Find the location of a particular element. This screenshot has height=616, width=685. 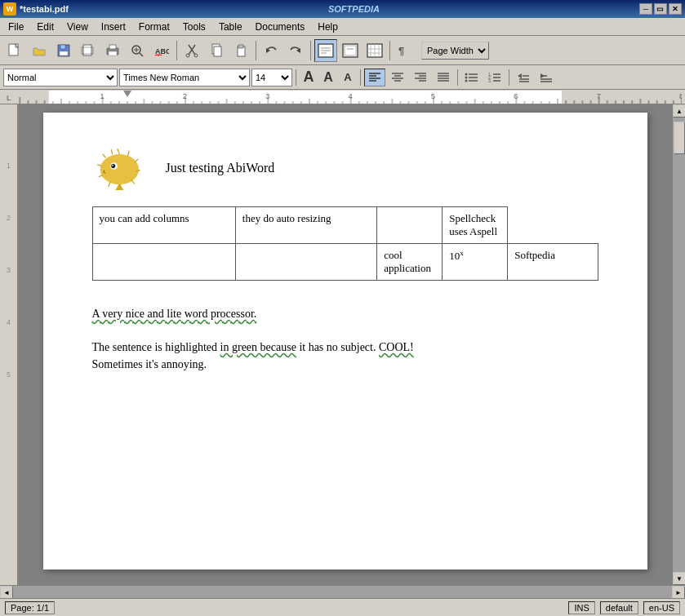

new-button is located at coordinates (15, 51).